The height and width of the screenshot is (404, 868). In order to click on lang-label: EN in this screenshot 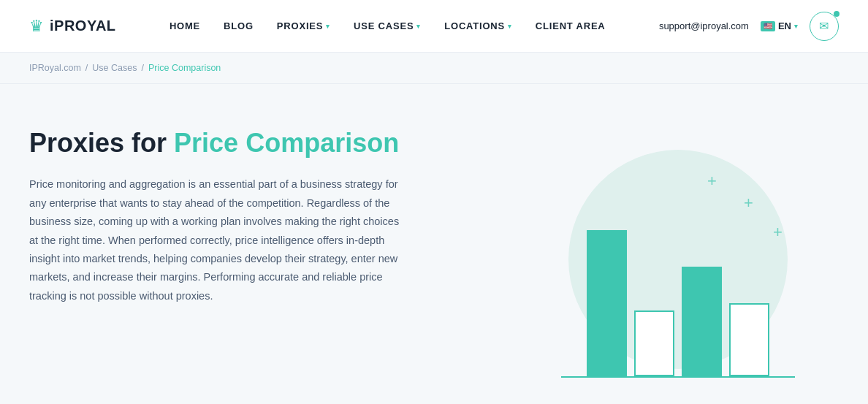, I will do `click(785, 26)`.